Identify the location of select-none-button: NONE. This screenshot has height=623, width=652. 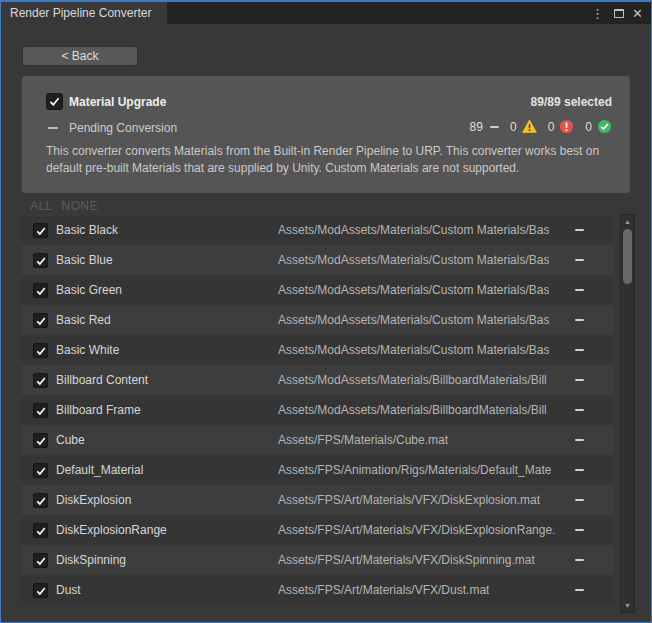
(80, 206).